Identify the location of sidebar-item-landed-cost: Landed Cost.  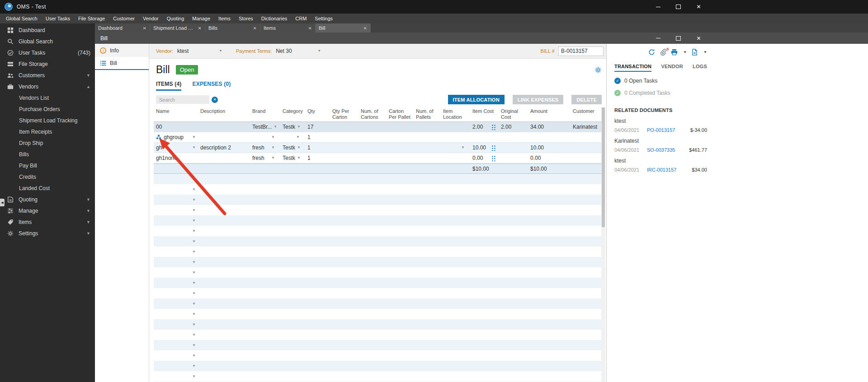
(47, 188).